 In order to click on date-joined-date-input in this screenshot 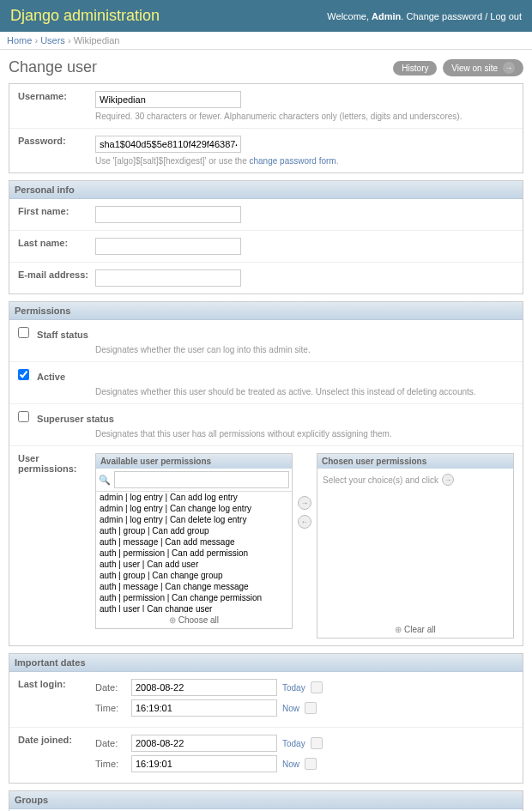, I will do `click(204, 743)`.